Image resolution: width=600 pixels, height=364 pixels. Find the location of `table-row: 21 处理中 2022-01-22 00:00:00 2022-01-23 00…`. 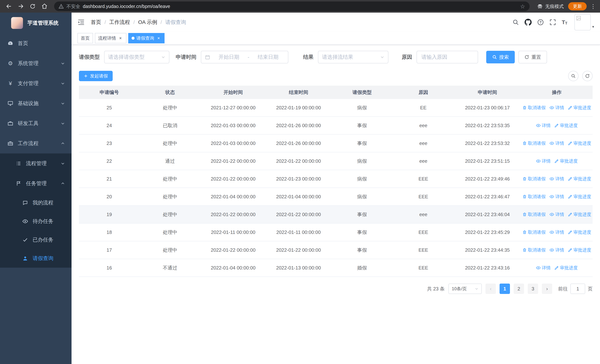

table-row: 21 处理中 2022-01-22 00:00:00 2022-01-23 00… is located at coordinates (336, 179).